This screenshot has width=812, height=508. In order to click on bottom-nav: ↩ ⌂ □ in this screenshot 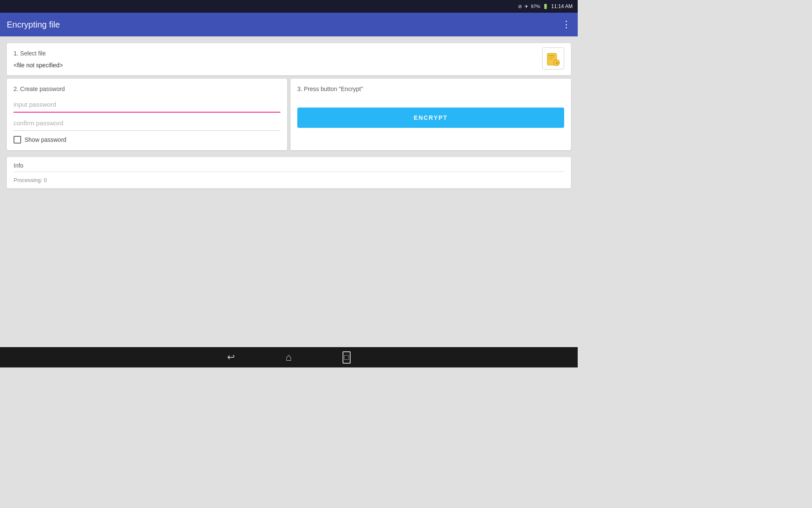, I will do `click(289, 357)`.